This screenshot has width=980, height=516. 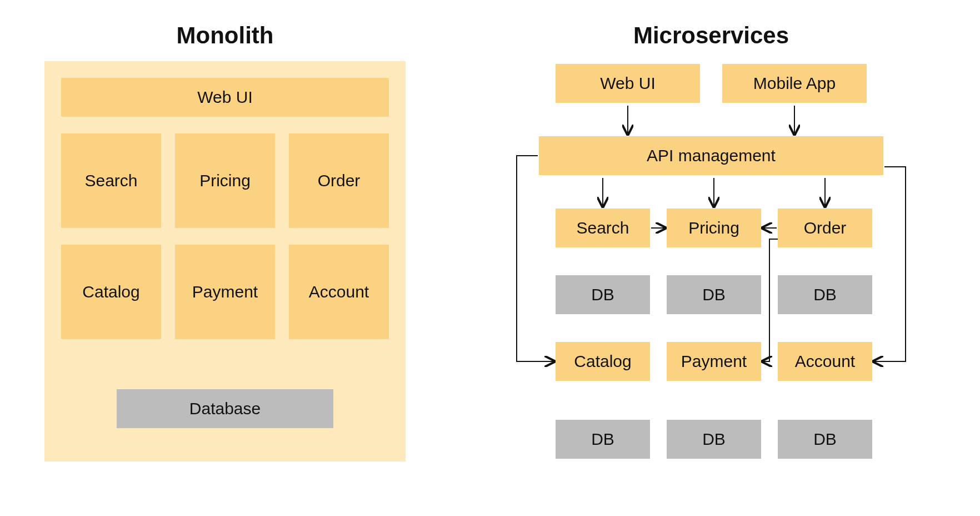 What do you see at coordinates (225, 409) in the screenshot?
I see `monolith-database: Database` at bounding box center [225, 409].